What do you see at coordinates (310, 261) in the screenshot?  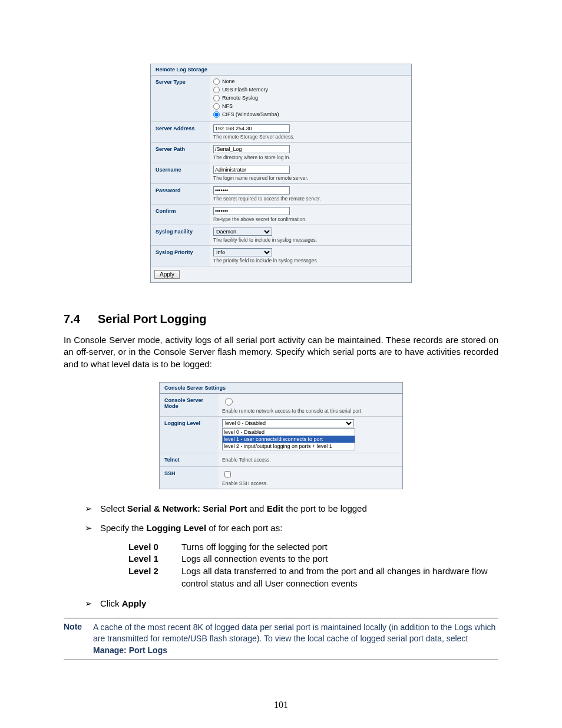 I see `syslog-priority-help: The priority field to include in syslog …` at bounding box center [310, 261].